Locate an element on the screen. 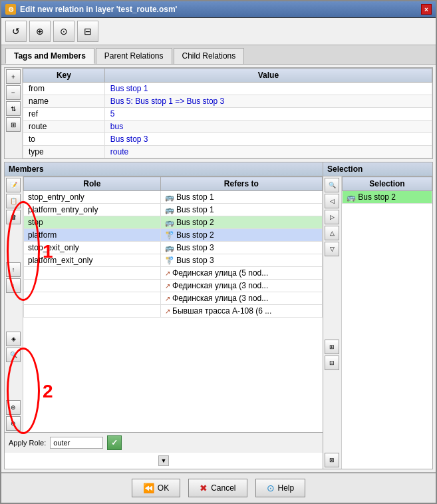 This screenshot has height=504, width=437. members-header: Members is located at coordinates (164, 169).